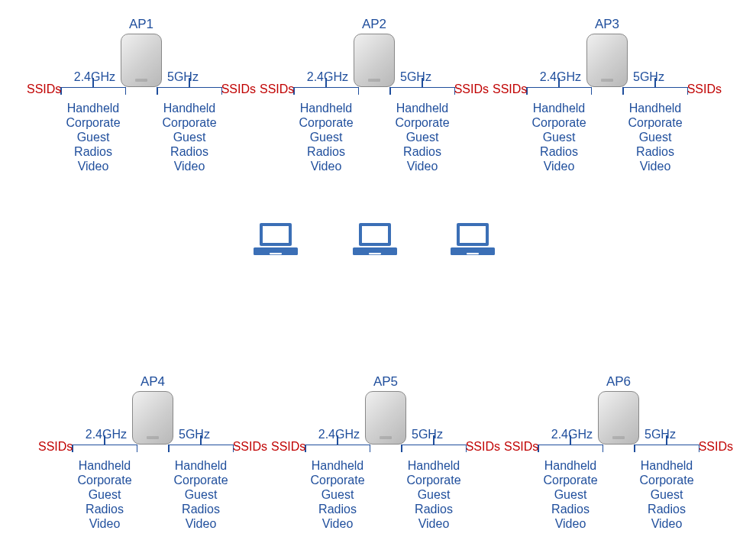 The height and width of the screenshot is (540, 756). I want to click on ap-title: AP2, so click(374, 24).